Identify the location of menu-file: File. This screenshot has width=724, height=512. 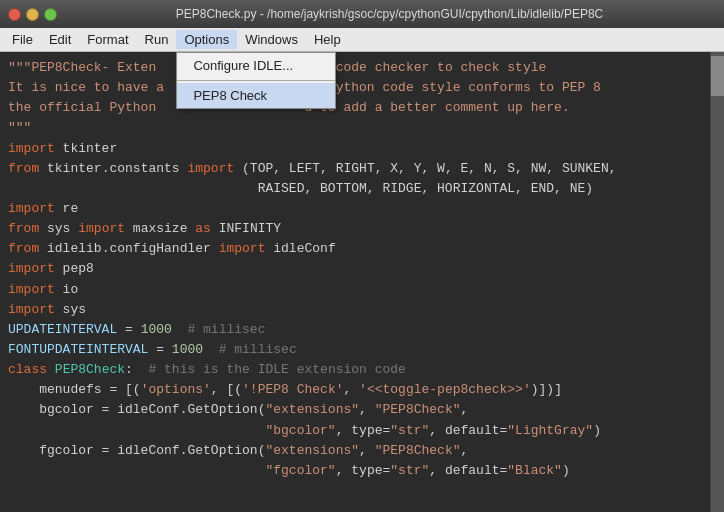
(22, 40).